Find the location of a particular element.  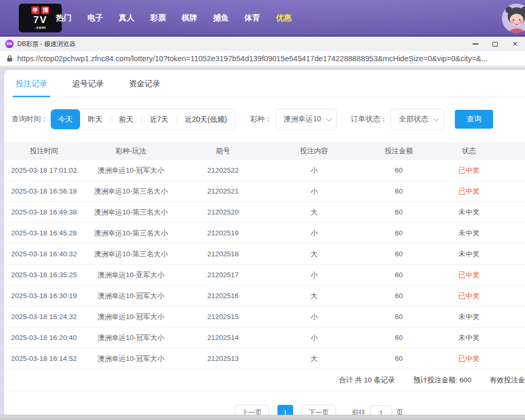

tab-fund-records: 资金记录 is located at coordinates (144, 84).